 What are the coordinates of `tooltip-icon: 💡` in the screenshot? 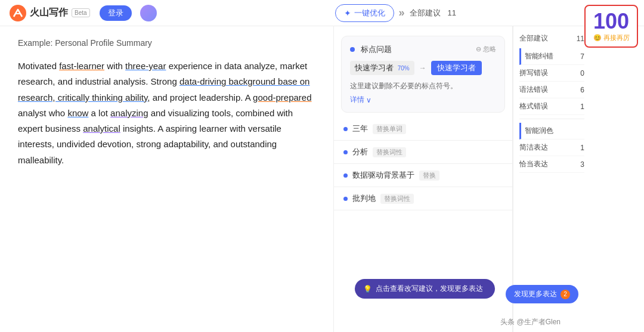 It's located at (367, 289).